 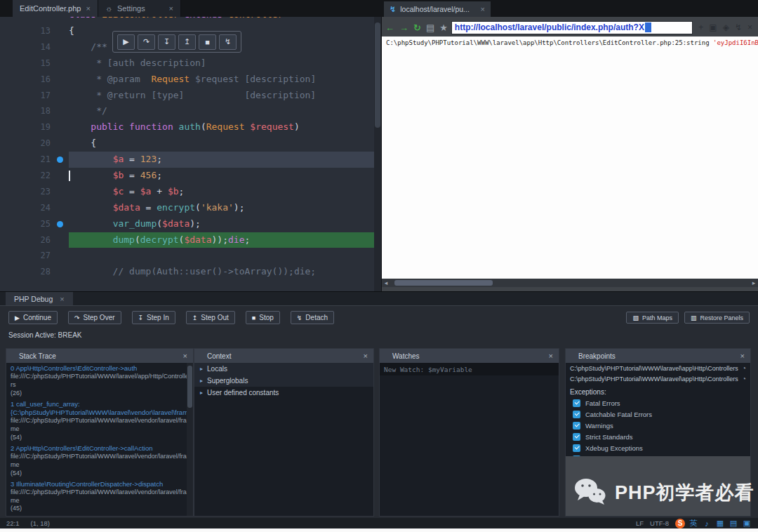 What do you see at coordinates (653, 317) in the screenshot?
I see `path-maps-button: ▧Path Maps` at bounding box center [653, 317].